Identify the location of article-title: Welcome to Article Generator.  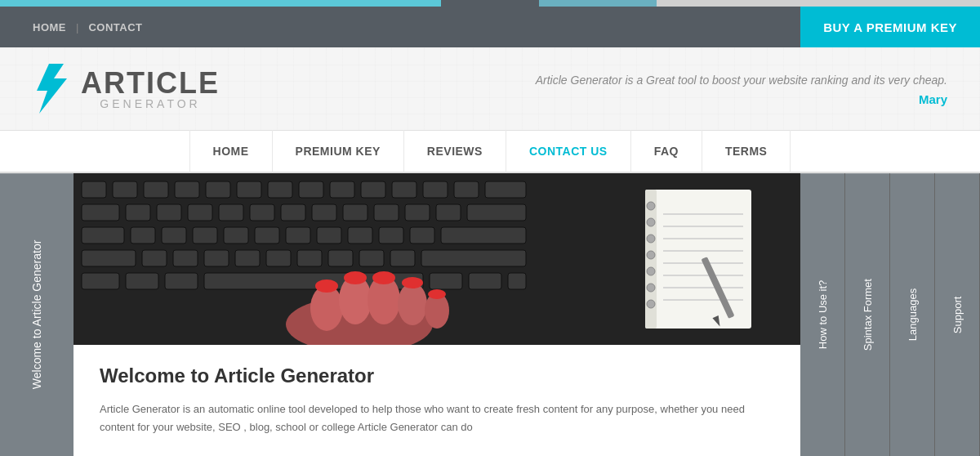
(437, 376).